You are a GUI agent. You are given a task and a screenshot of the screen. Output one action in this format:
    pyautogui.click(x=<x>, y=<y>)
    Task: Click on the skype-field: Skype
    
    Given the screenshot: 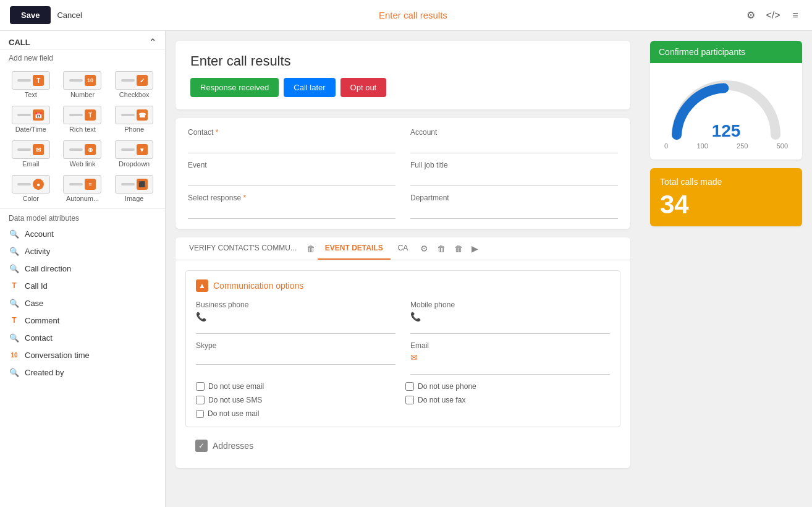 What is the action you would take?
    pyautogui.click(x=295, y=358)
    